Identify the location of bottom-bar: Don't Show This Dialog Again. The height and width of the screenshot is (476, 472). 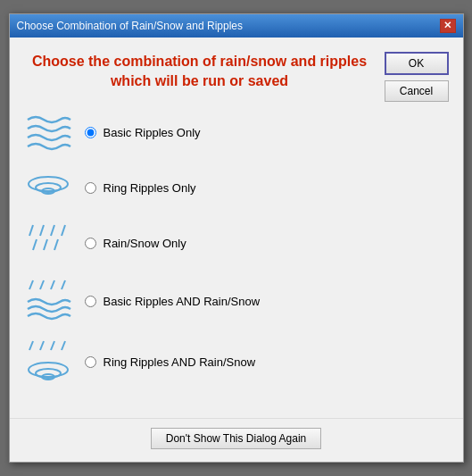
(236, 439).